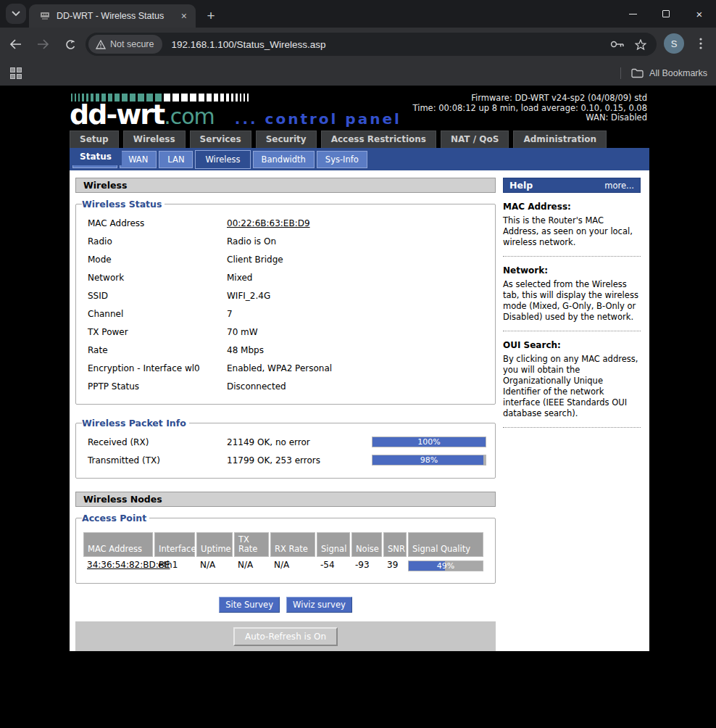 This screenshot has width=716, height=728. I want to click on packet-row-received-rx: Received (RX)21149 OK, no error100%, so click(286, 442).